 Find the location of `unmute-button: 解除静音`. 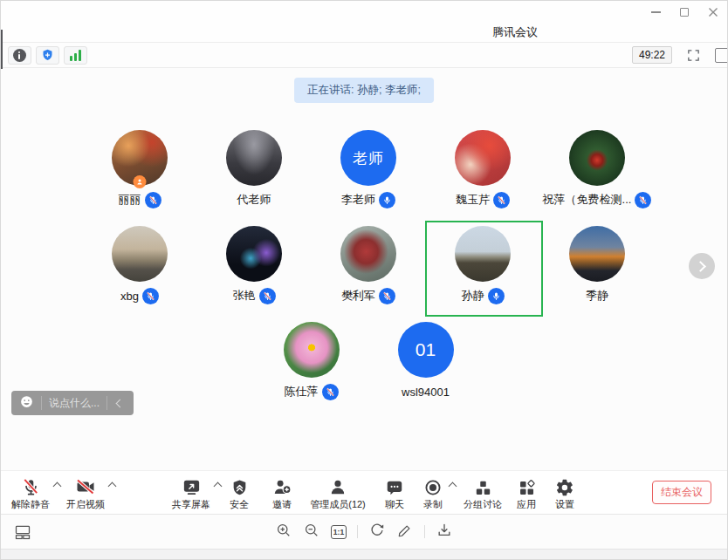

unmute-button: 解除静音 is located at coordinates (31, 493).